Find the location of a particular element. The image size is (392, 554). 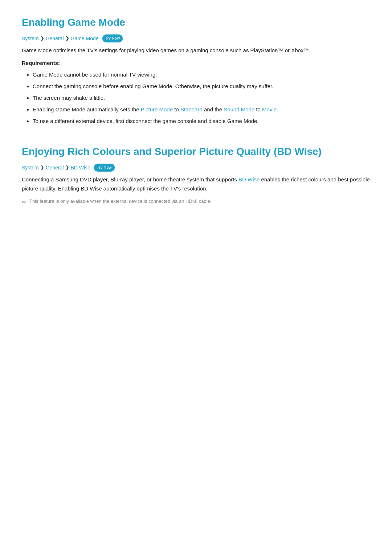

section1-title: Enabling Game Mode is located at coordinates (196, 22).